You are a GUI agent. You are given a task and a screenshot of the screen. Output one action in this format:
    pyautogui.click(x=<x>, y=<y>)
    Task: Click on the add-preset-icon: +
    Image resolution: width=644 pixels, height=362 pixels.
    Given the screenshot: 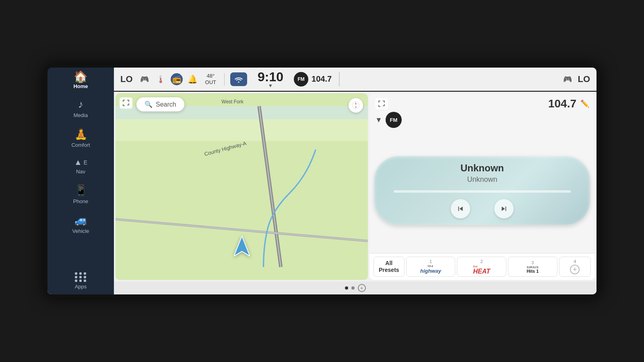 What is the action you would take?
    pyautogui.click(x=575, y=269)
    